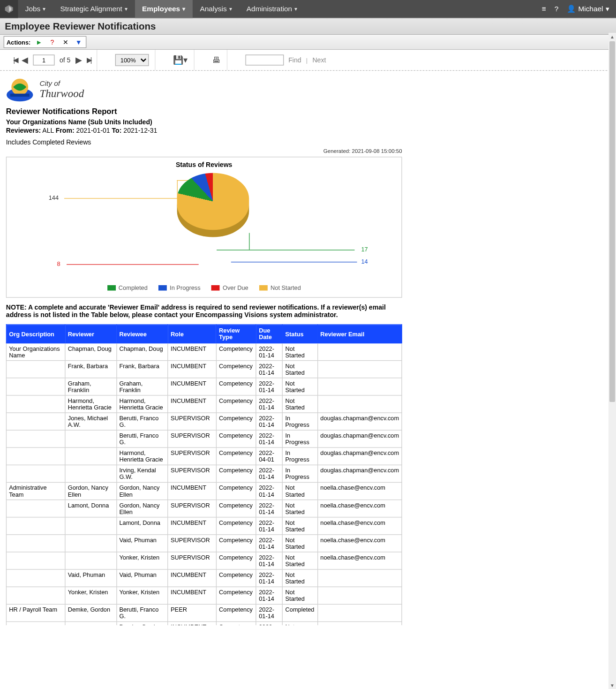 The image size is (616, 689). What do you see at coordinates (94, 9) in the screenshot?
I see `nav-item-strategic-alignment: Strategic Alignment▾` at bounding box center [94, 9].